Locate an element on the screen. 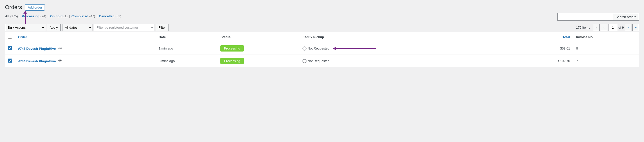  row2-order-link: #744 Devesh PluginHive is located at coordinates (37, 61).